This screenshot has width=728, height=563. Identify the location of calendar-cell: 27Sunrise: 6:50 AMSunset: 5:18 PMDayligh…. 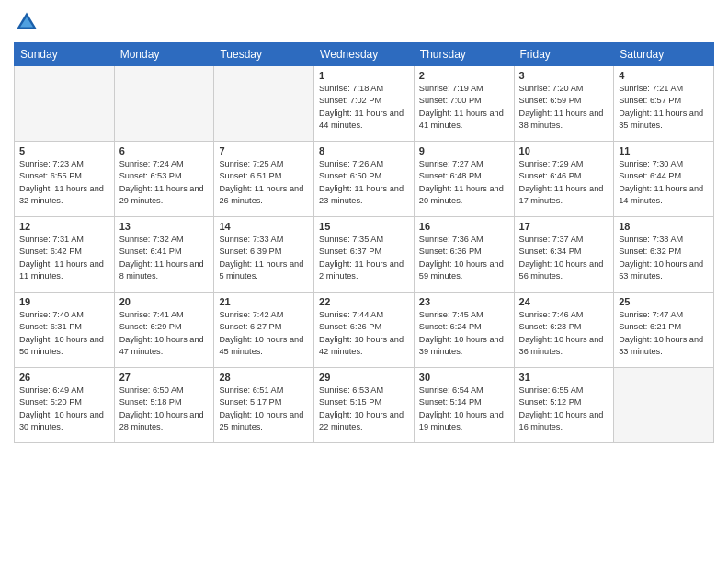
(164, 406).